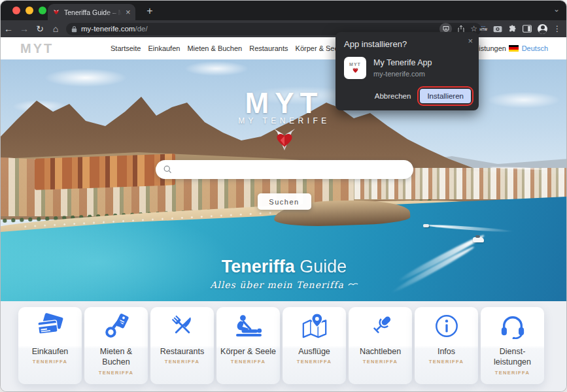  Describe the element at coordinates (513, 29) in the screenshot. I see `extensions-puzzle-icon` at that location.